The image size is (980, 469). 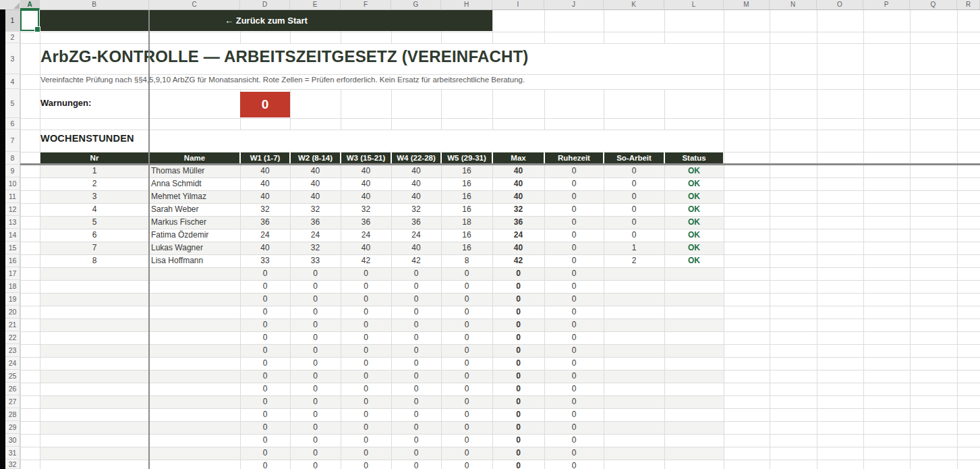 I want to click on column-header-n: N, so click(x=793, y=5).